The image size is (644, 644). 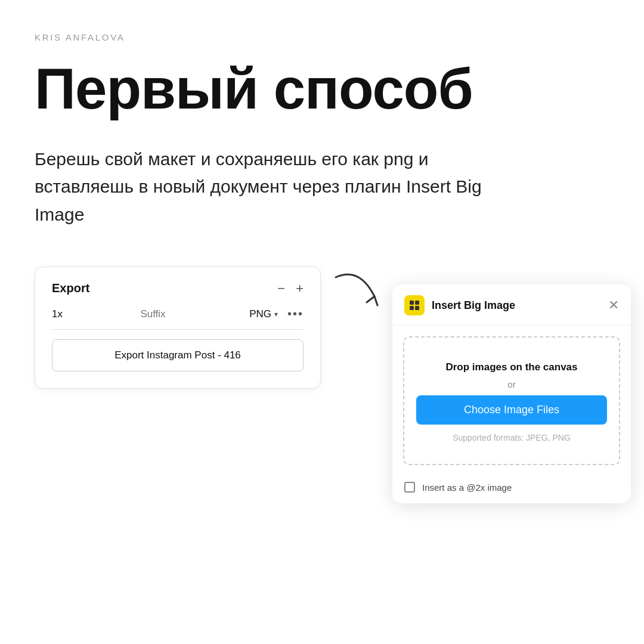 What do you see at coordinates (296, 314) in the screenshot?
I see `more-options-icon: •••` at bounding box center [296, 314].